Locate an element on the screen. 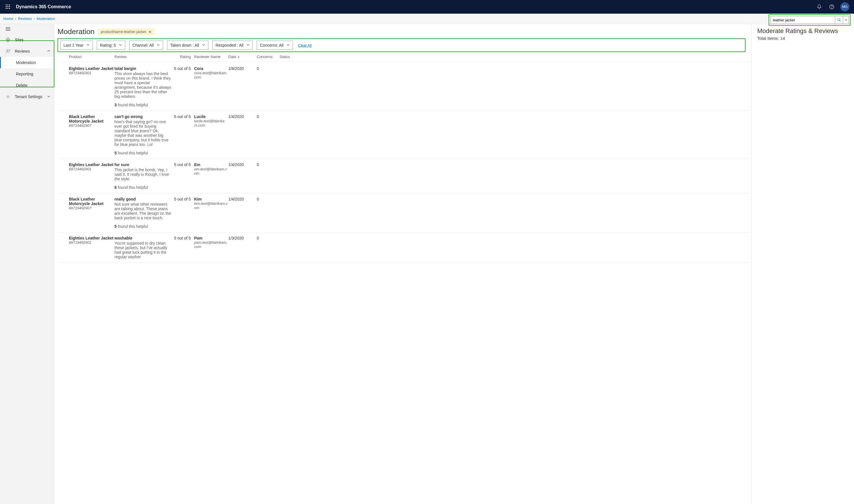  top-bar: Dynamics 365 Commerce MG is located at coordinates (427, 7).